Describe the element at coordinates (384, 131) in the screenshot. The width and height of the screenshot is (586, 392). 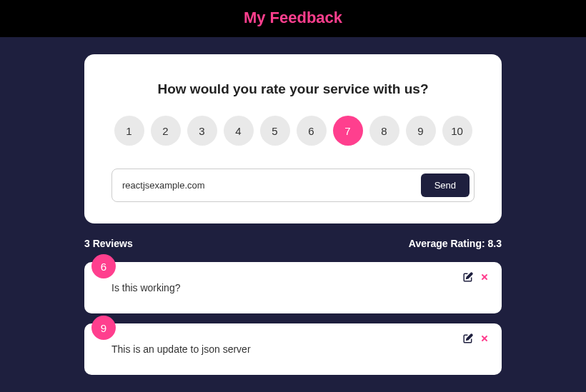
I see `rating-8-button: 8` at that location.